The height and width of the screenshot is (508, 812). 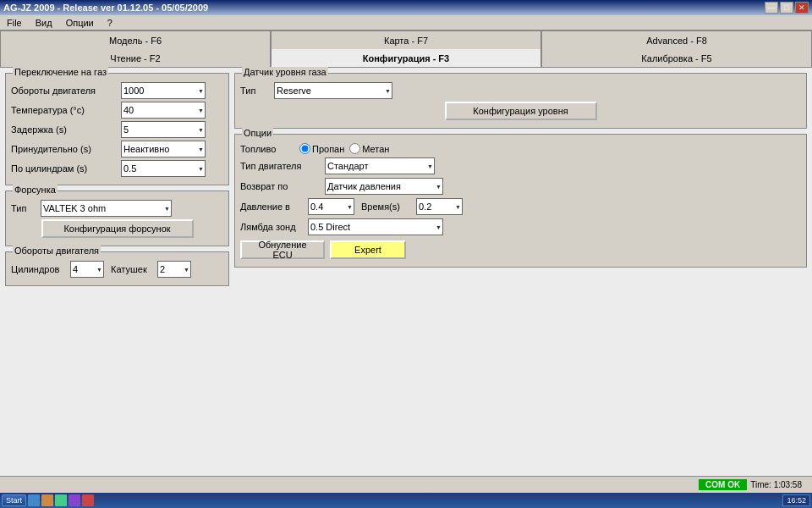 What do you see at coordinates (66, 130) in the screenshot?
I see `delay-label: Задержка (s)` at bounding box center [66, 130].